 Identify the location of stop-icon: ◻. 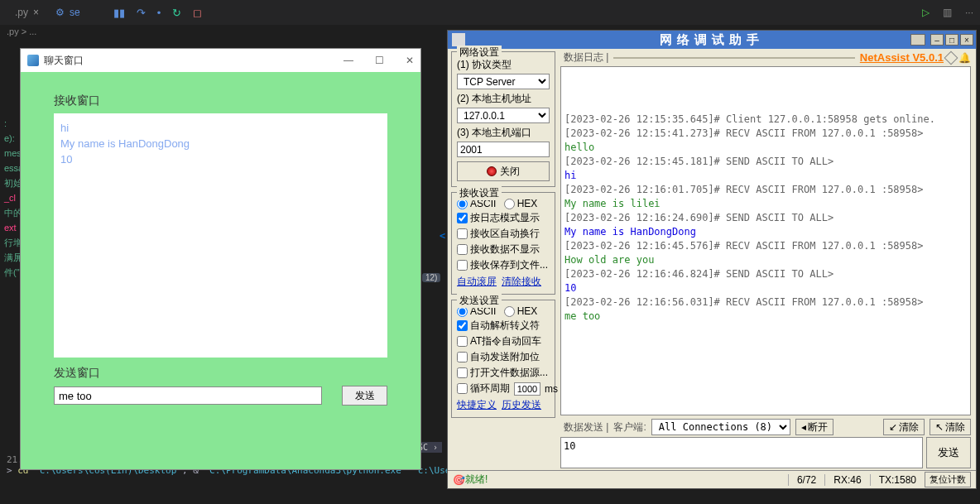
(197, 13).